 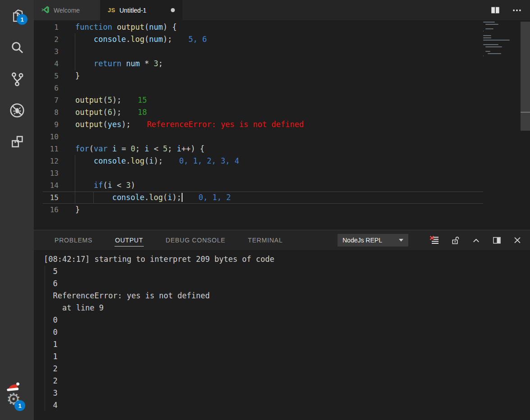 I want to click on js-file-icon: JS, so click(x=112, y=10).